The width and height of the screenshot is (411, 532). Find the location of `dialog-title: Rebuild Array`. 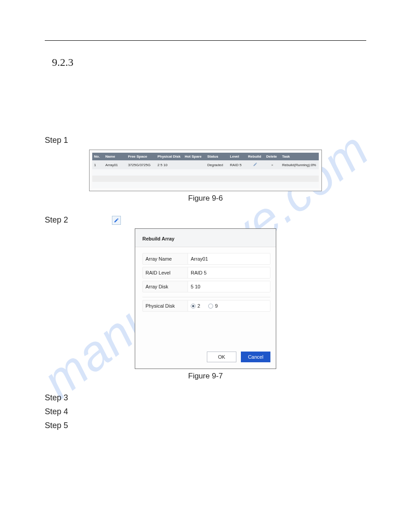

dialog-title: Rebuild Array is located at coordinates (206, 238).